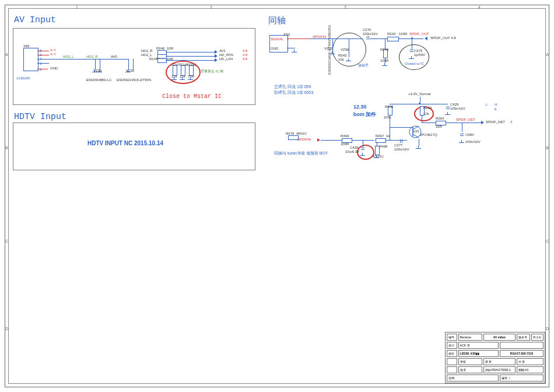 This screenshot has width=554, height=392. Describe the element at coordinates (452, 362) in the screenshot. I see `tb-r4a` at that location.